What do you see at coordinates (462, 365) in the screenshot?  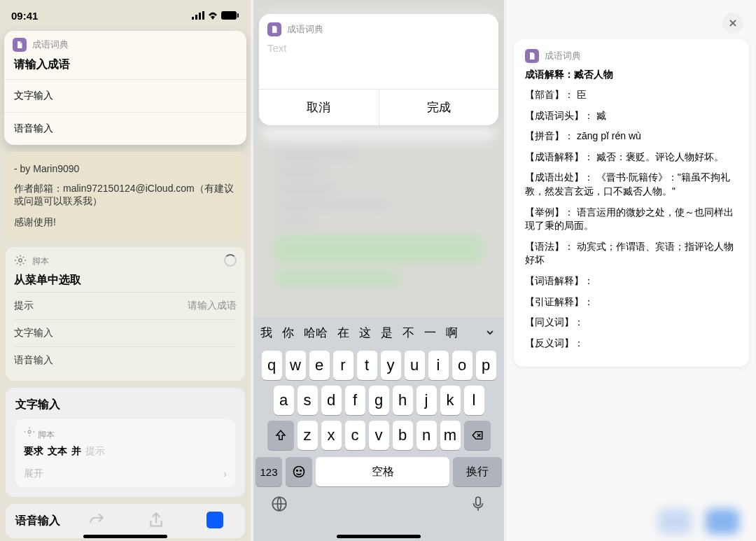 I see `key-o: o` at bounding box center [462, 365].